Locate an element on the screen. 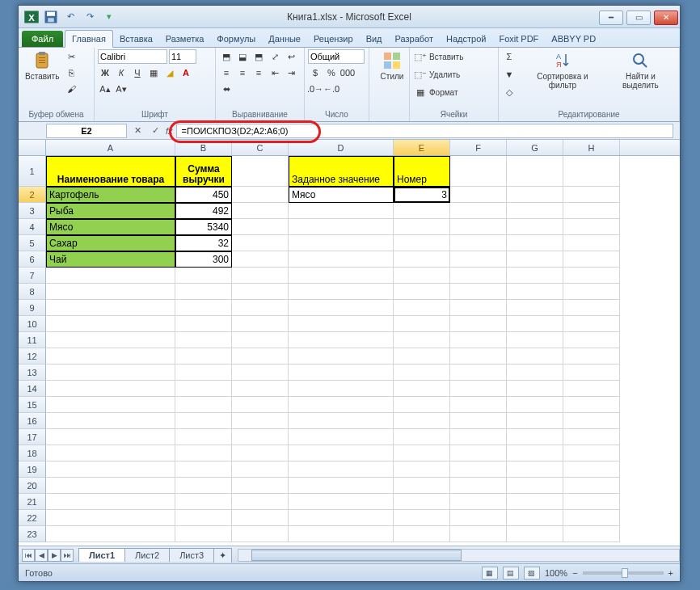 The width and height of the screenshot is (700, 590). cell-A8 is located at coordinates (111, 292).